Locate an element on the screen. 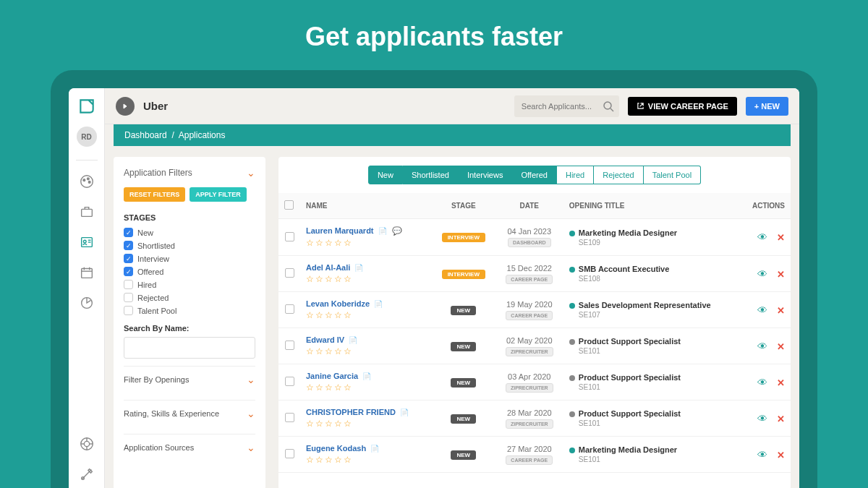 The height and width of the screenshot is (488, 868). stage-tab: Hired is located at coordinates (576, 175).